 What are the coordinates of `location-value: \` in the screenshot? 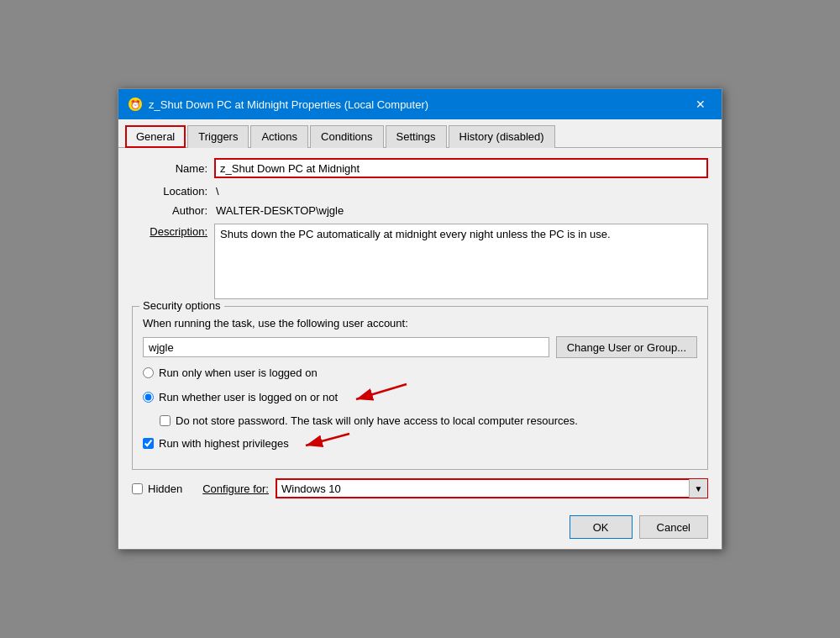 It's located at (461, 192).